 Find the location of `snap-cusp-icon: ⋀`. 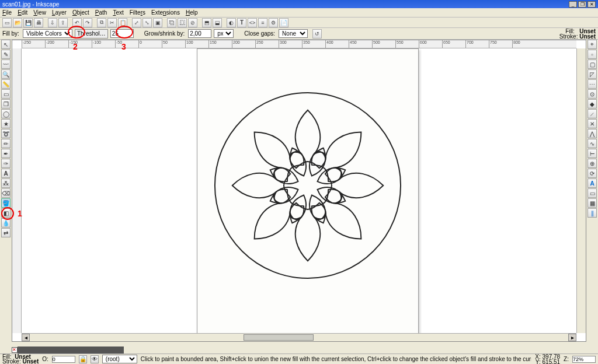

snap-cusp-icon: ⋀ is located at coordinates (592, 134).